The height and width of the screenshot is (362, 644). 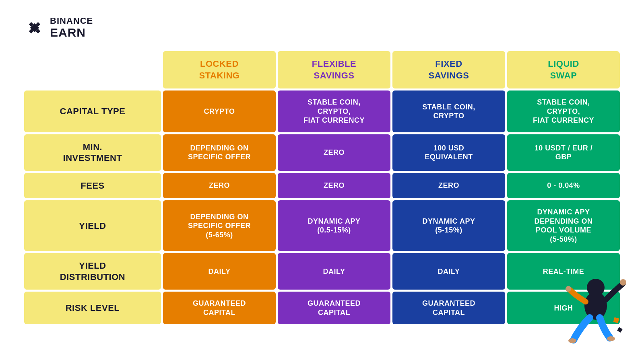 I want to click on cell-row0-col3: STABLE COIN, CRYPTO, FIAT CURRENCY, so click(x=564, y=111).